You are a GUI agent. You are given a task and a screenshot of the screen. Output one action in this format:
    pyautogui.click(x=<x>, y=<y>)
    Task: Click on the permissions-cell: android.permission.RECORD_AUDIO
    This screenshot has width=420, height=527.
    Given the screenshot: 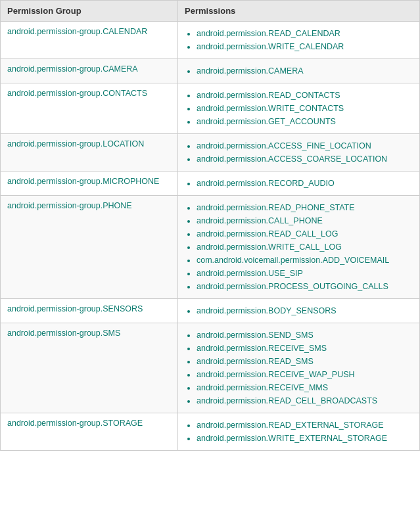 What is the action you would take?
    pyautogui.click(x=299, y=184)
    